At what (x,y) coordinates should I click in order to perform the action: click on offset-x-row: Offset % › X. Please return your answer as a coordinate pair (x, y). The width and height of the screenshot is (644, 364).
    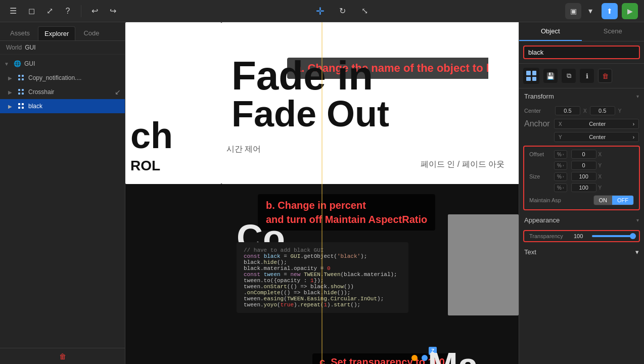
    Looking at the image, I should click on (581, 154).